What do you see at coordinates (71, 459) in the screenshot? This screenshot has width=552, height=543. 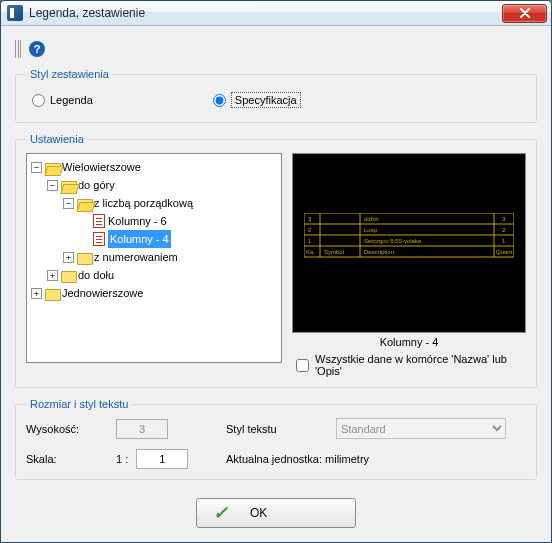 I see `scale-label: Skala:` at bounding box center [71, 459].